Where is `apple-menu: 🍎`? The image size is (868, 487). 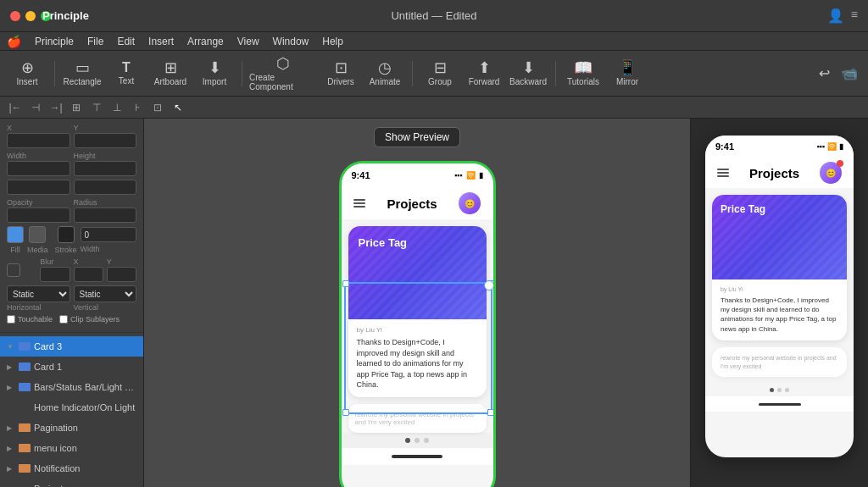 apple-menu: 🍎 is located at coordinates (14, 42).